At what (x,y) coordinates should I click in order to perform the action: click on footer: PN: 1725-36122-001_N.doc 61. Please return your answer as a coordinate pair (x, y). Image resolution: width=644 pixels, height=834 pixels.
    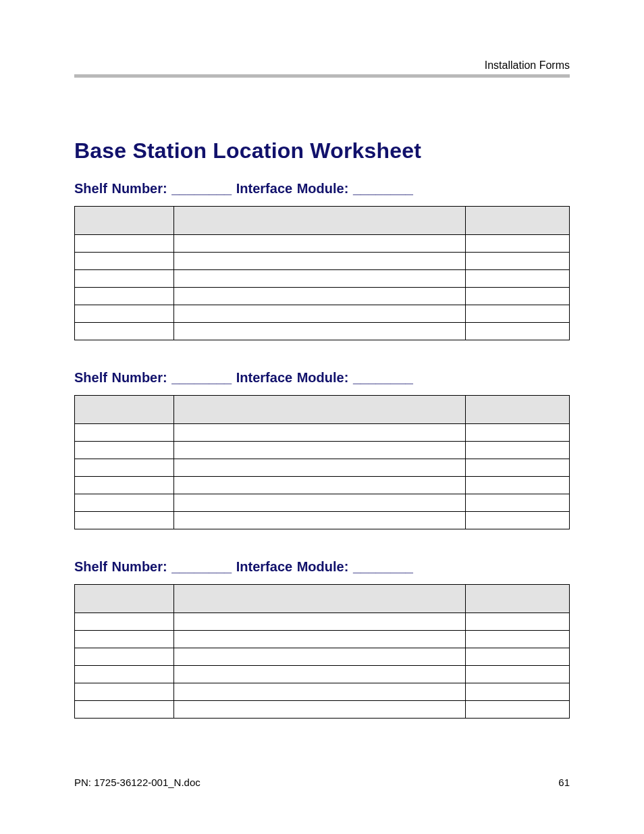
    Looking at the image, I should click on (322, 782).